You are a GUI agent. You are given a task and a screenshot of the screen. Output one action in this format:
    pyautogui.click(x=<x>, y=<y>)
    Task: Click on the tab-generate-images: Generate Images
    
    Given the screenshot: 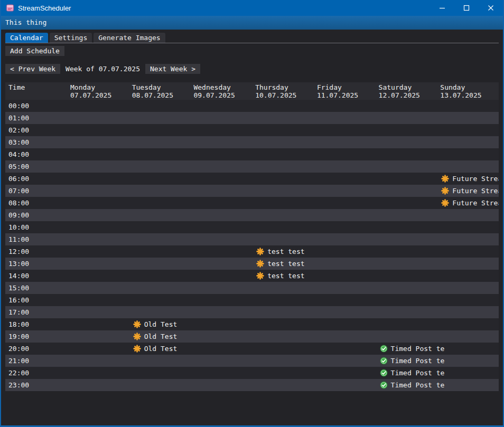 What is the action you would take?
    pyautogui.click(x=129, y=38)
    